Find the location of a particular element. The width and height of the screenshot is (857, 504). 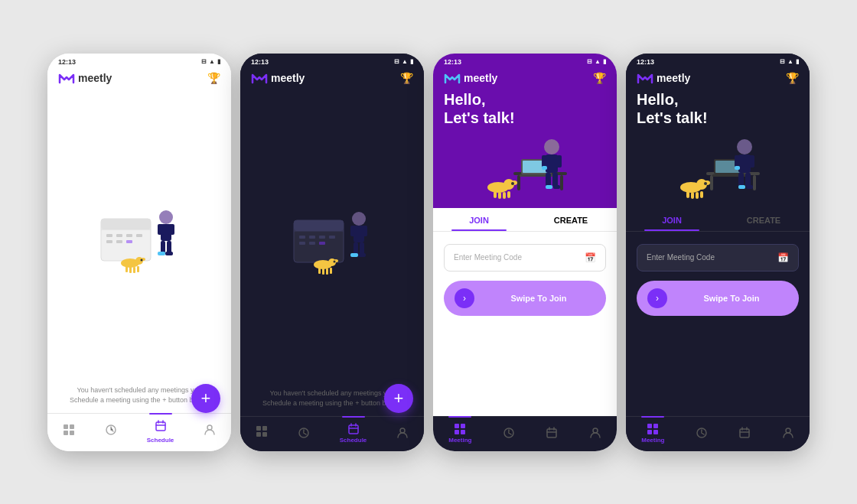

status-icons-1: ⊟ ▲ ▮ is located at coordinates (211, 61).